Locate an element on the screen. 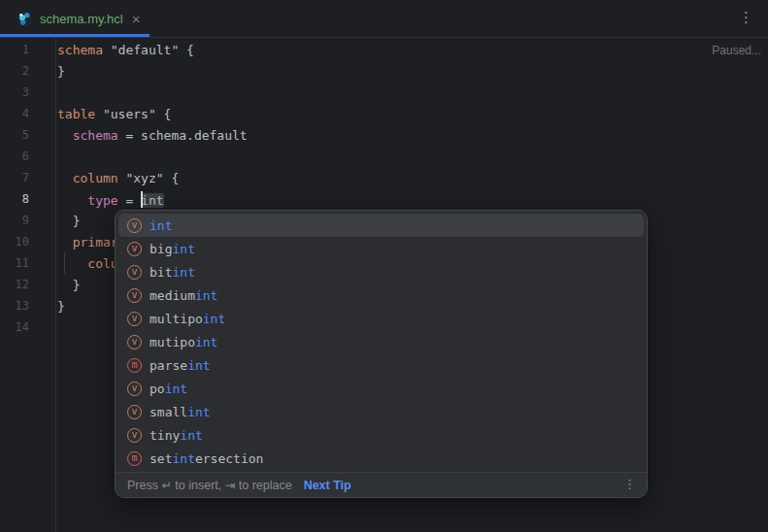 The width and height of the screenshot is (768, 532). code-line: 3 is located at coordinates (384, 92).